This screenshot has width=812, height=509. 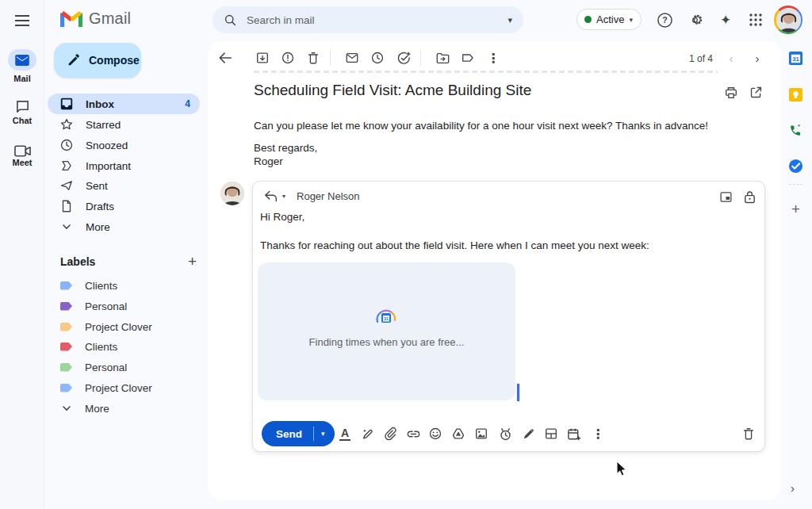 What do you see at coordinates (726, 197) in the screenshot?
I see `pop-out-reply-button` at bounding box center [726, 197].